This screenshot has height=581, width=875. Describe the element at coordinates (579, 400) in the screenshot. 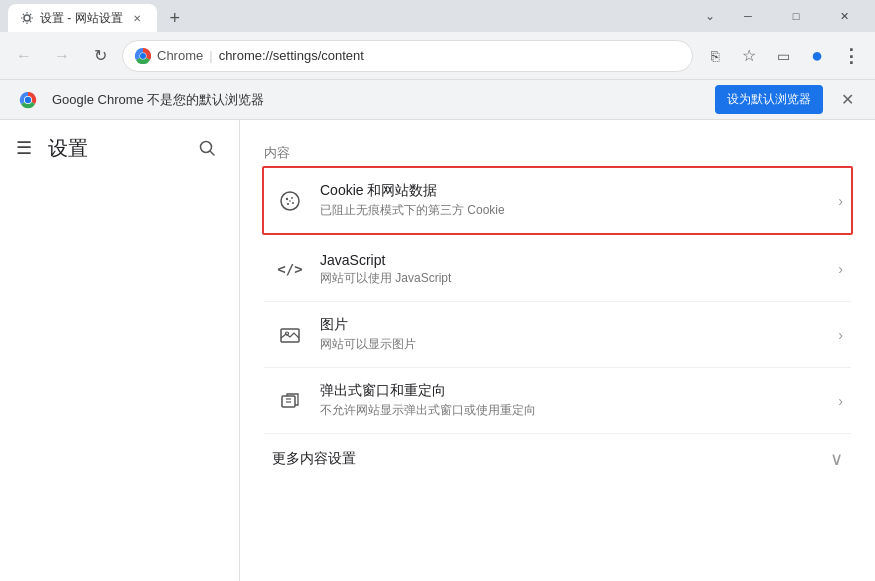

I see `popups-content: 弹出式窗口和重定向 不允许网站显示弹出式窗口或使用重定向` at that location.